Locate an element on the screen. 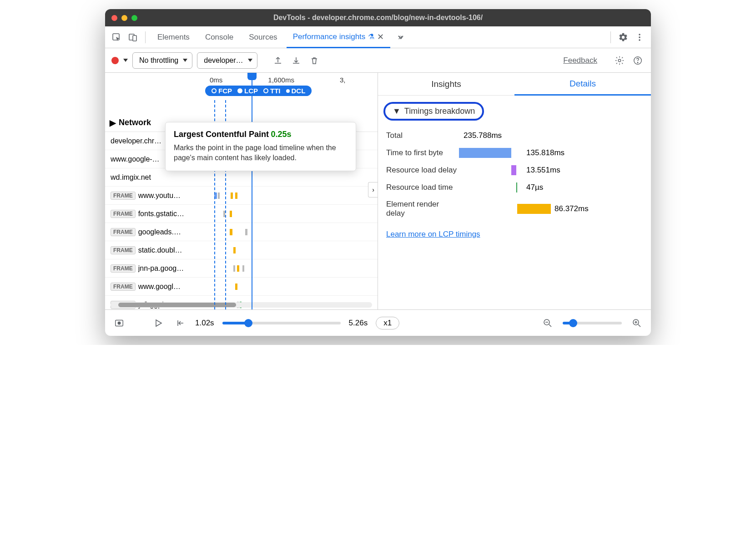 The height and width of the screenshot is (547, 756). network-row: FRAMEwww.youtu… is located at coordinates (241, 196).